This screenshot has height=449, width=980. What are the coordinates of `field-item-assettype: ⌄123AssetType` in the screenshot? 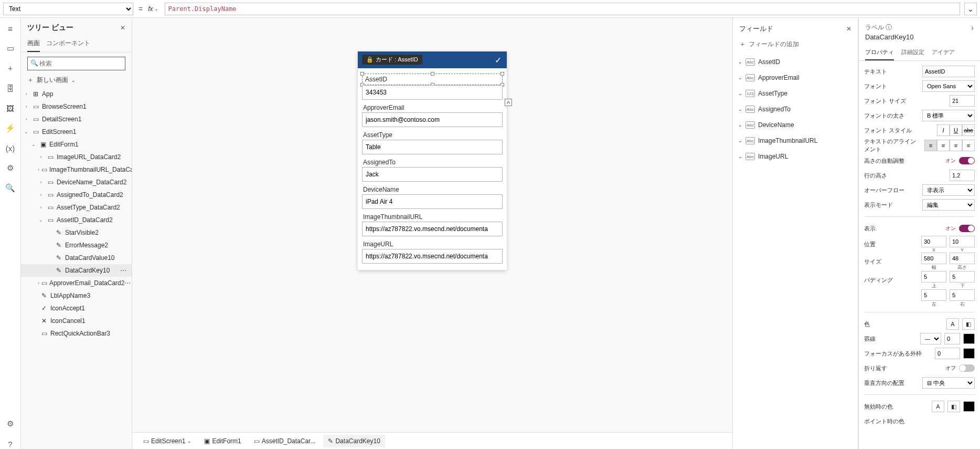 It's located at (795, 93).